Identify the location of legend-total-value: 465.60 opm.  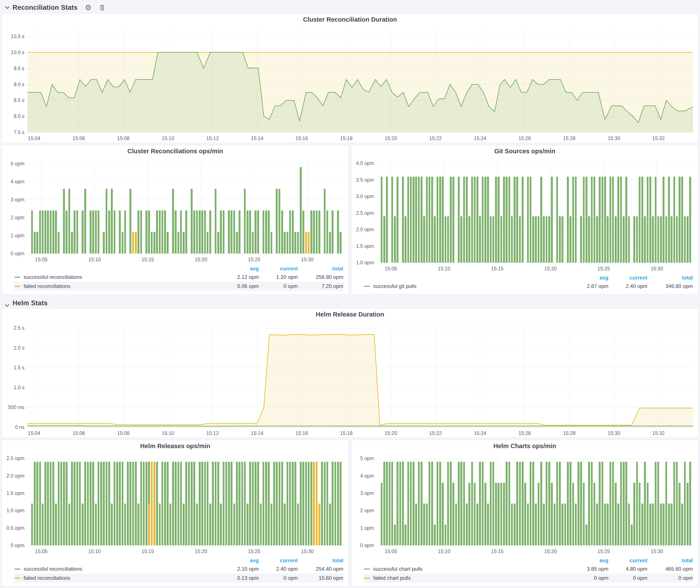
(670, 569).